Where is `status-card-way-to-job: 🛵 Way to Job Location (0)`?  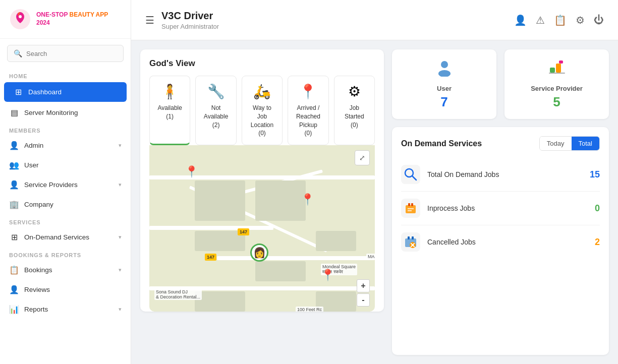
status-card-way-to-job: 🛵 Way to Job Location (0) is located at coordinates (262, 110).